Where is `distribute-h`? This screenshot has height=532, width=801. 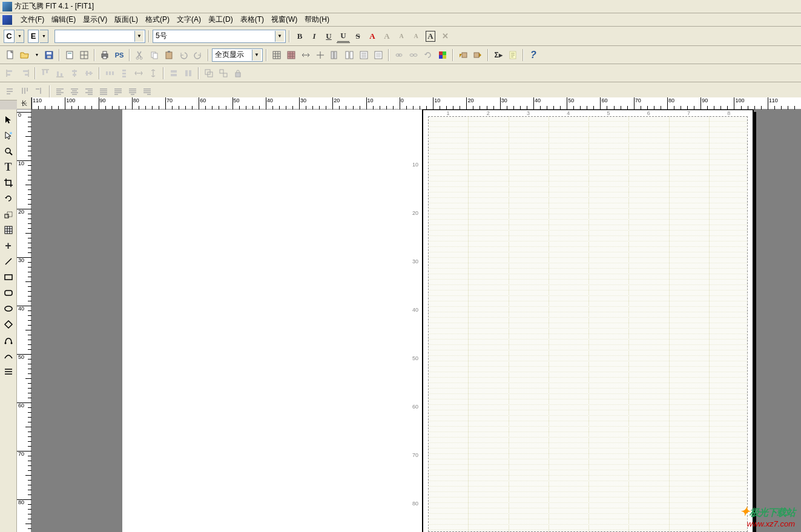
distribute-h is located at coordinates (110, 73).